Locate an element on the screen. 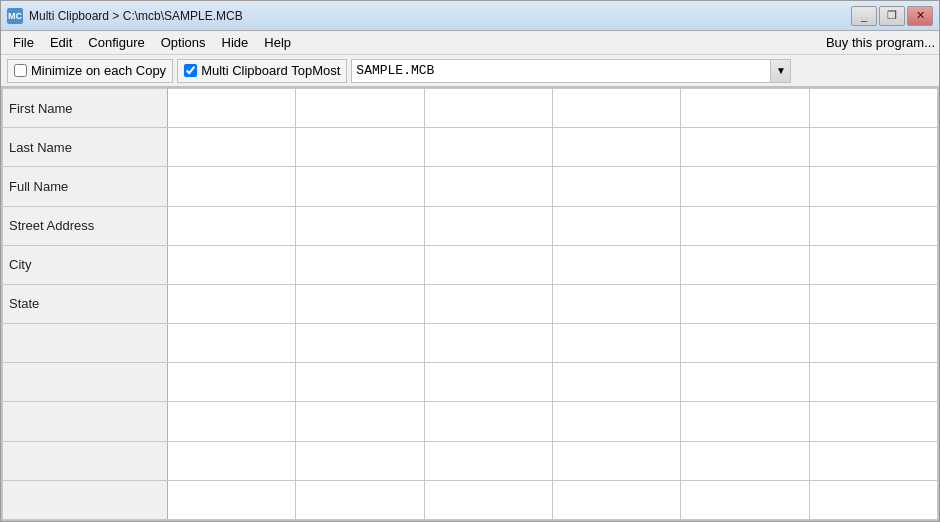  dropdown-arrow-icon: ▼ is located at coordinates (781, 71).